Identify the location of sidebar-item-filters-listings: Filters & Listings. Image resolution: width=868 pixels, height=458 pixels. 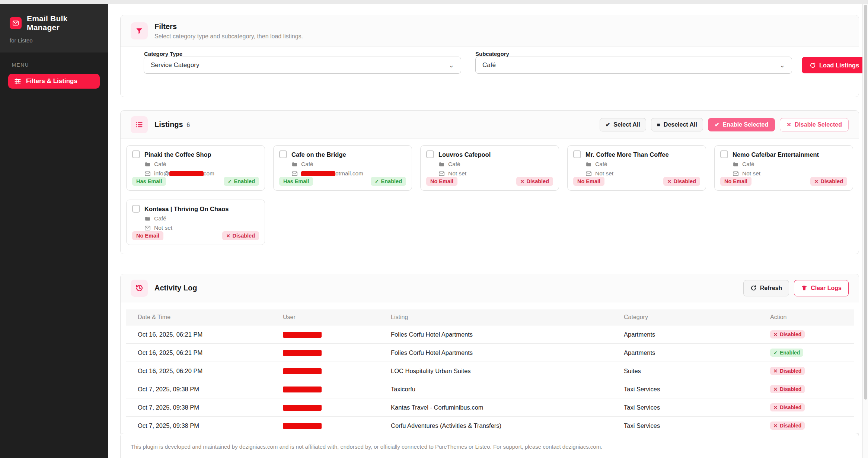
(54, 81).